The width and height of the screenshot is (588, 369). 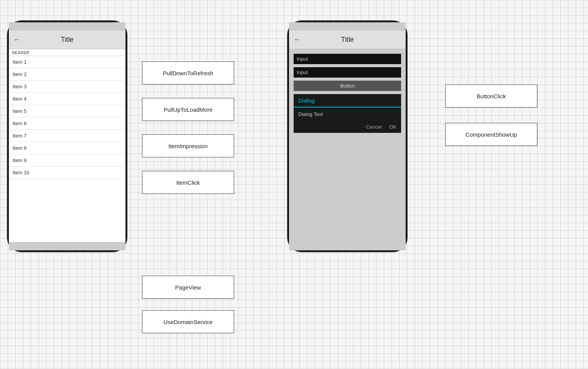 I want to click on component-show-up-box: ComponentShowUp, so click(x=491, y=134).